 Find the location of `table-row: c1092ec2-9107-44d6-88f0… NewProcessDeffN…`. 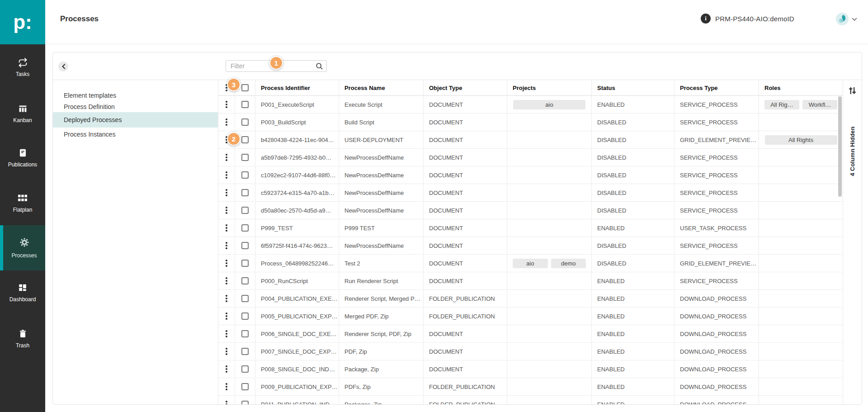

table-row: c1092ec2-9107-44d6-88f0… NewProcessDeffN… is located at coordinates (531, 175).